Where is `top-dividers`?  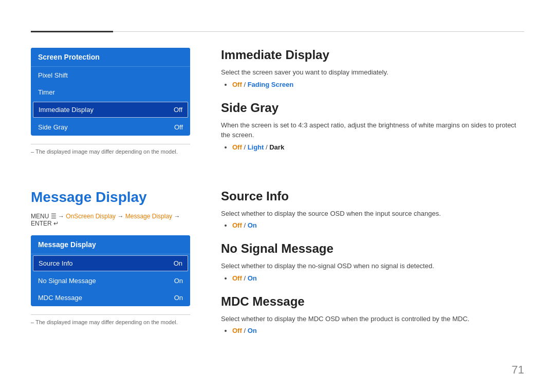
top-dividers is located at coordinates (278, 32).